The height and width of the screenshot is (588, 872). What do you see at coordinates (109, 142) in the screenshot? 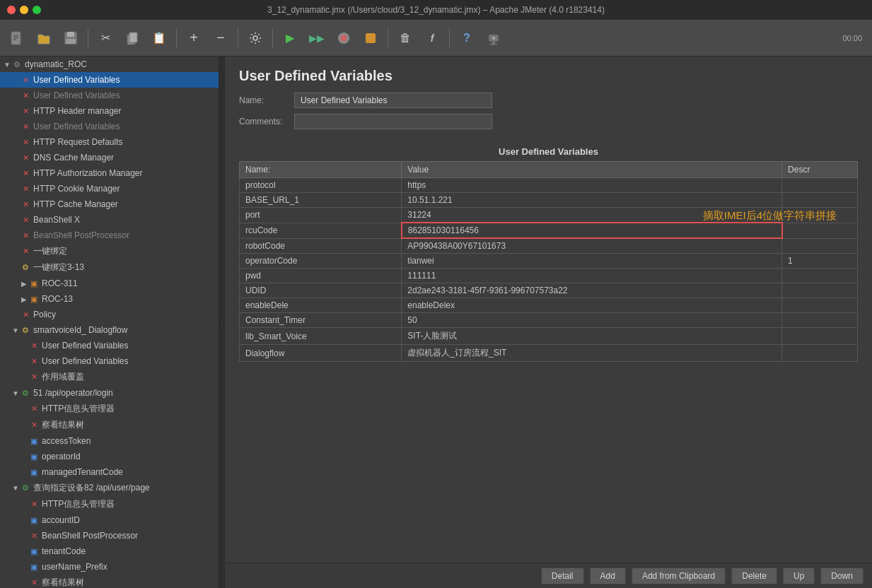
I see `tree-item-http_request_defaults: ✕HTTP Request Defaults` at bounding box center [109, 142].